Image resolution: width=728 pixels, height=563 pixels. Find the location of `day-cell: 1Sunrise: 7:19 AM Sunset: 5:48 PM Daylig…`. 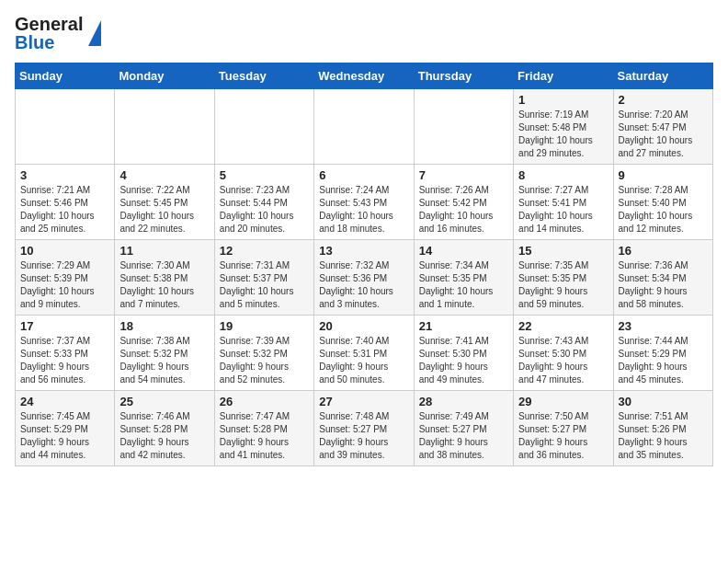

day-cell: 1Sunrise: 7:19 AM Sunset: 5:48 PM Daylig… is located at coordinates (563, 127).